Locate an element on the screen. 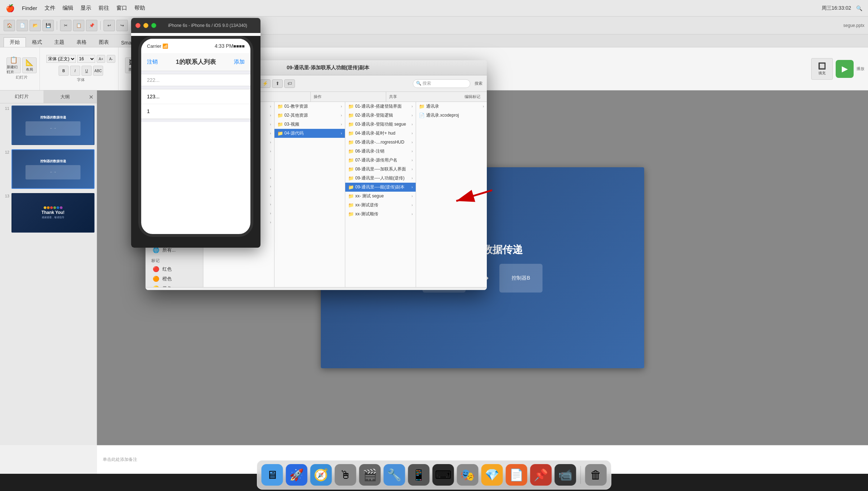 The image size is (868, 491). col3-item-5: 📁 06-通讯录-注销 › is located at coordinates (380, 151).